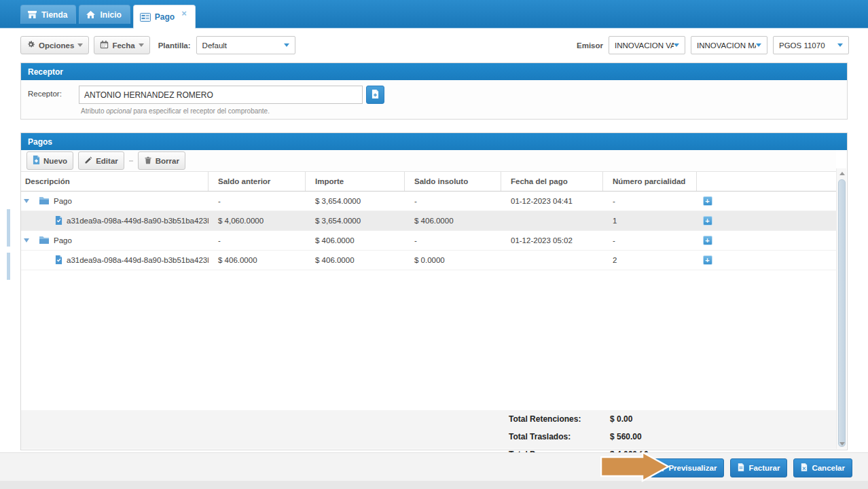  I want to click on receptor-panel-header: Receptor, so click(434, 72).